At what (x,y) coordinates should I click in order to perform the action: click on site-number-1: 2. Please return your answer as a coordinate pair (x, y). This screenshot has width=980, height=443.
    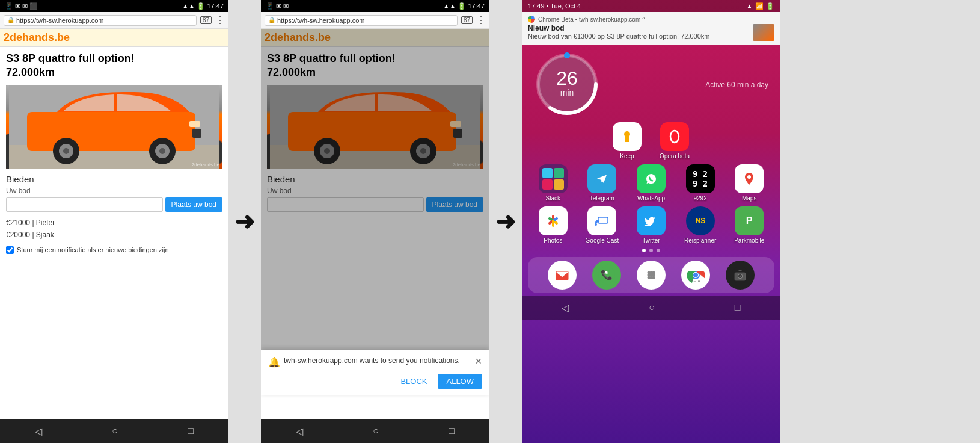
    Looking at the image, I should click on (7, 37).